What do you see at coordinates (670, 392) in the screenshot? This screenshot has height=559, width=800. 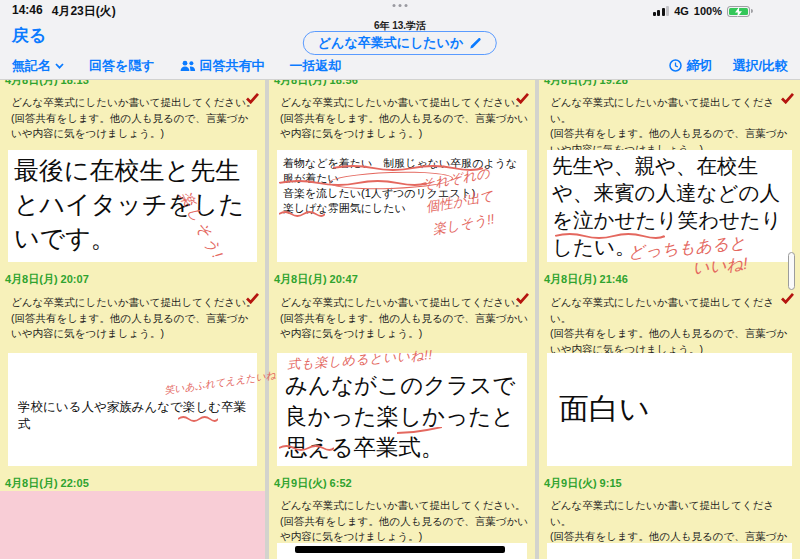 I see `answer-text: 面白い` at bounding box center [670, 392].